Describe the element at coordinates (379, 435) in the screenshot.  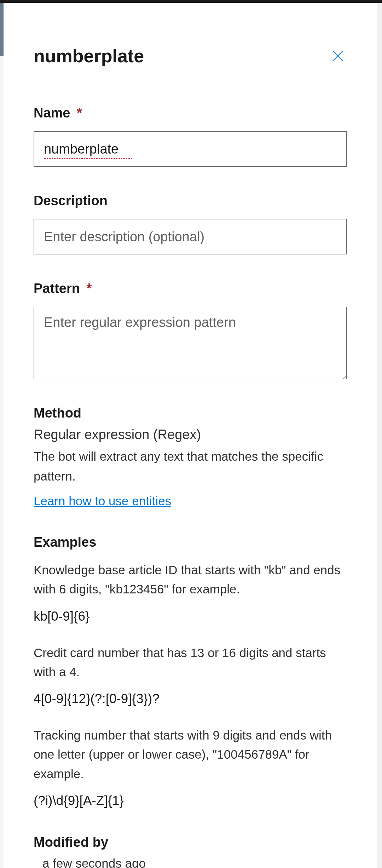
I see `scrollbar-track` at that location.